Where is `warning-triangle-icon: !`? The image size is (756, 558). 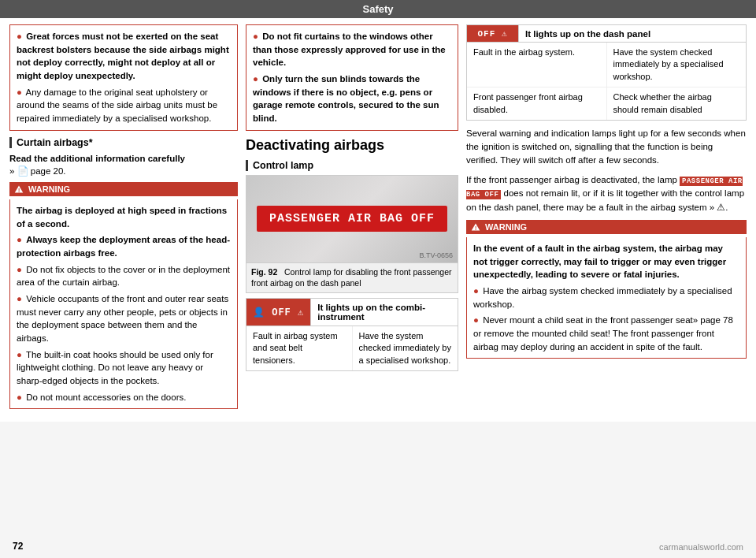
warning-triangle-icon: ! is located at coordinates (19, 189).